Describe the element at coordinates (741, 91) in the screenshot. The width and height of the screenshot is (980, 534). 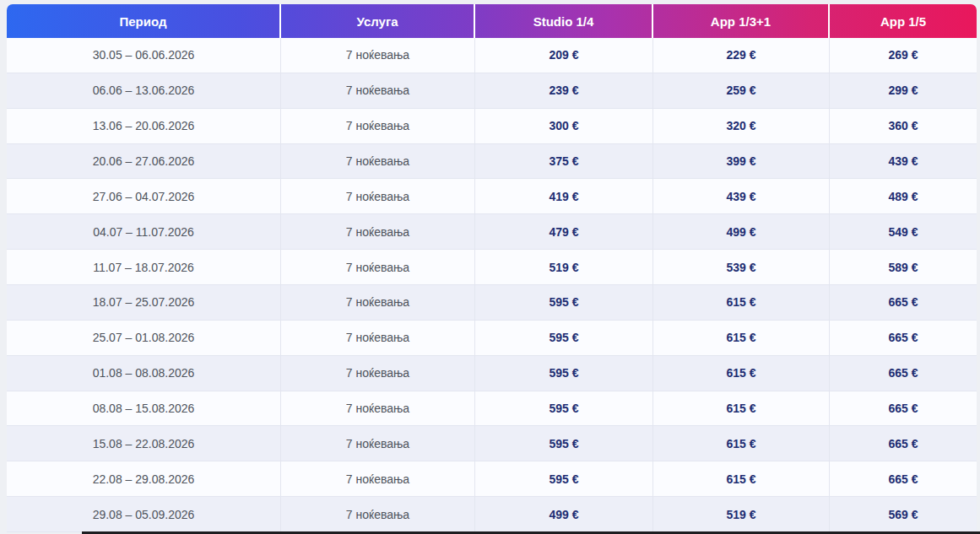
I see `cell-price-app-1-3-1: 259 €` at that location.